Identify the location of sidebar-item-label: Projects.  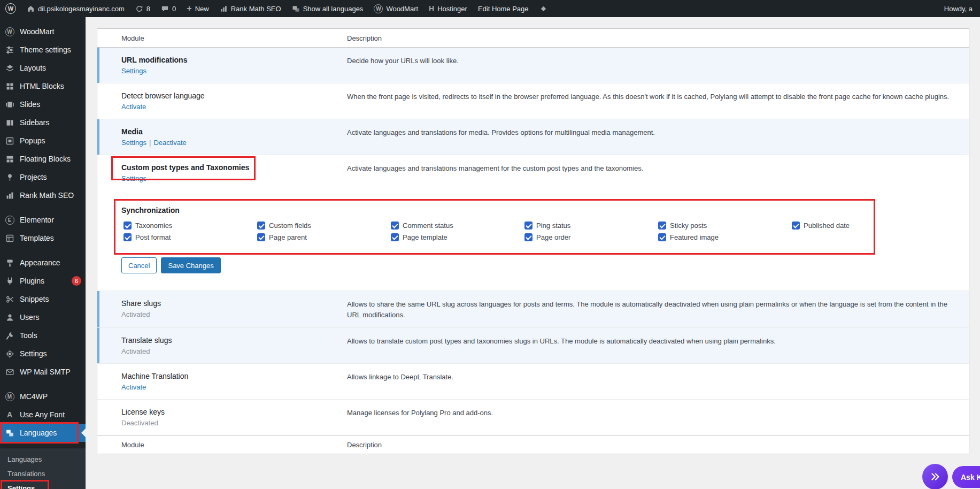
(50, 177).